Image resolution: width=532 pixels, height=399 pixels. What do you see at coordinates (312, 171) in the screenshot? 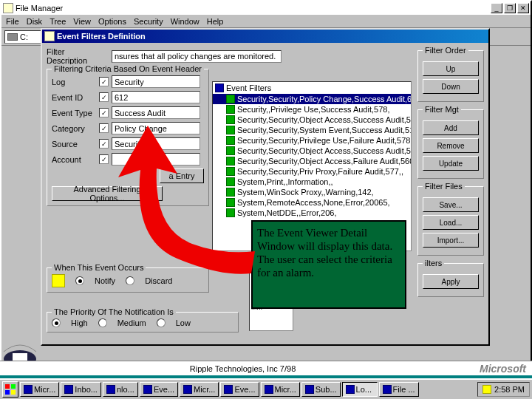
I see `tree-item: Security,Security,Priv Proxy,Failure Aud…` at bounding box center [312, 171].